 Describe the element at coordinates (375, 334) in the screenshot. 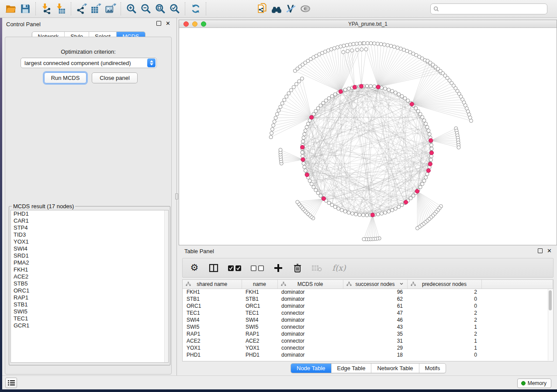

I see `table-cell: 35` at that location.